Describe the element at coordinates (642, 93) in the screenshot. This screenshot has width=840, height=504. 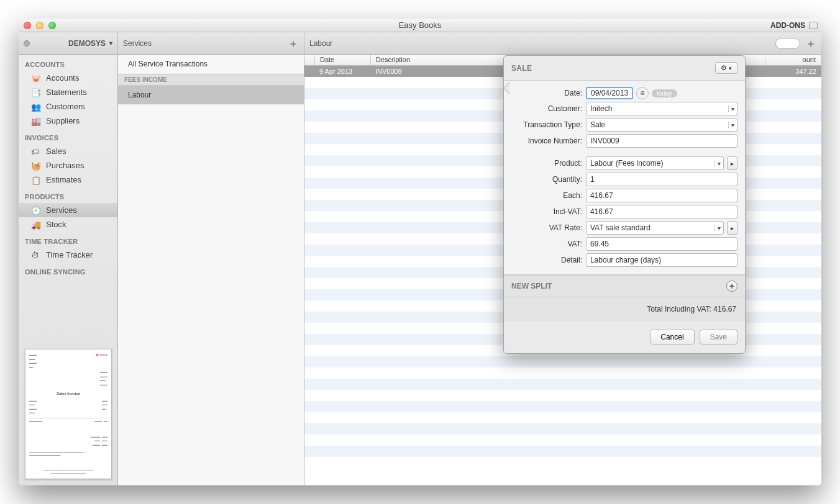
I see `date-lines-icon: ≡` at that location.